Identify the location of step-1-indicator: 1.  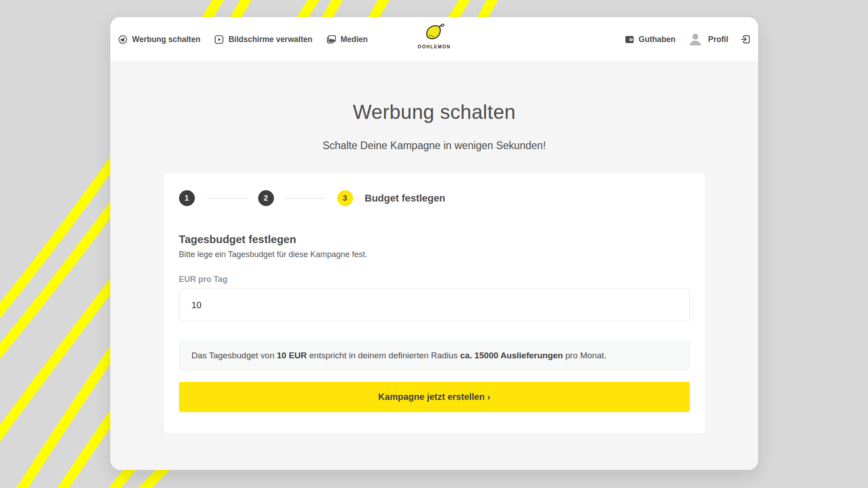
(187, 198).